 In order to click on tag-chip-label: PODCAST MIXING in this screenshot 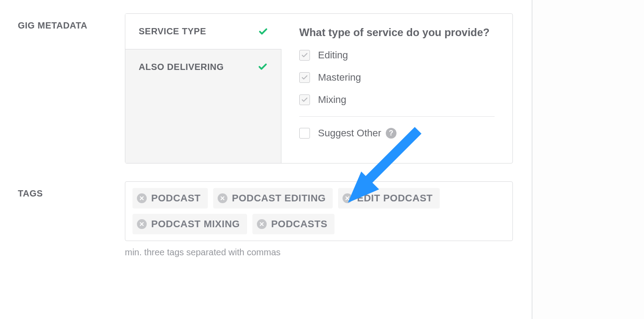, I will do `click(195, 224)`.